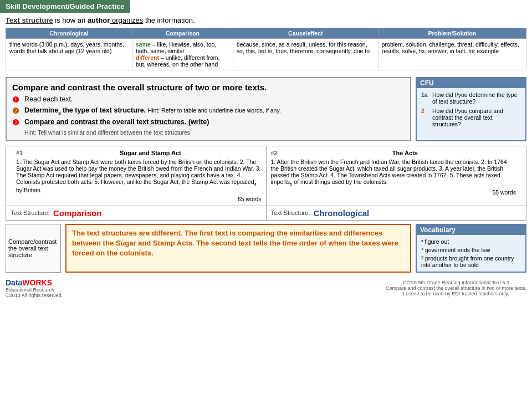  Describe the element at coordinates (182, 33) in the screenshot. I see `col-comparison: Comparison` at that location.